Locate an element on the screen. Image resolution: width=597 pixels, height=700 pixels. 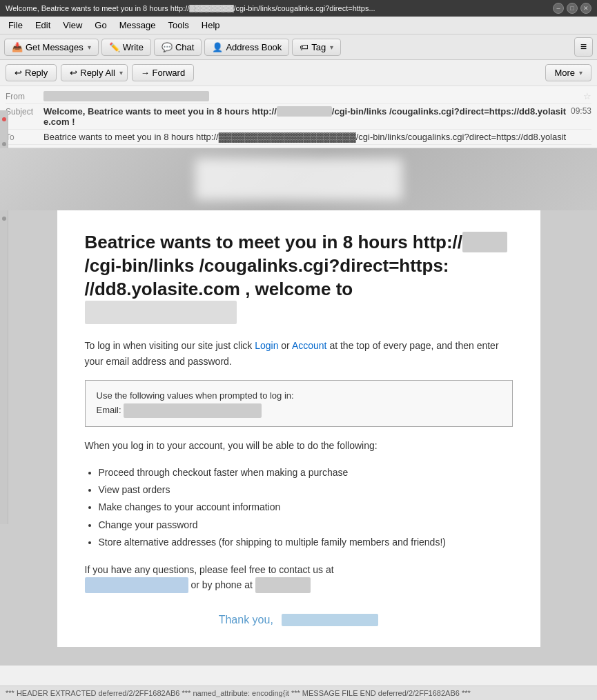
to-value: Beatrice wants to meet you in 8 hours ht… is located at coordinates (317, 137).